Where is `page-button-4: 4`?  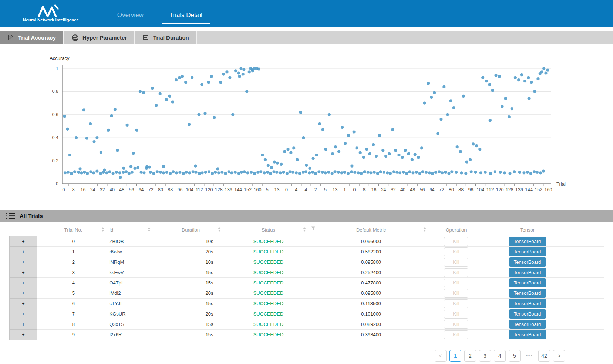 page-button-4: 4 is located at coordinates (500, 356).